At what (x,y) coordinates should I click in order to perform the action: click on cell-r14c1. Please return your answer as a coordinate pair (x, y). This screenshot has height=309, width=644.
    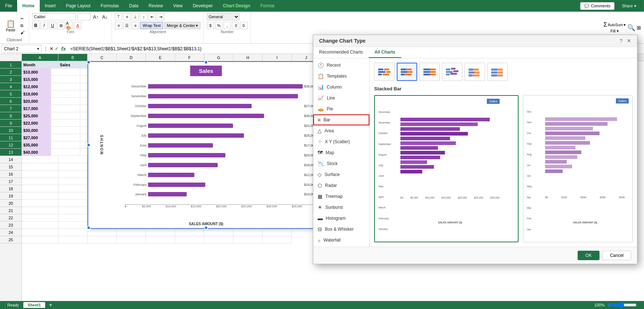
    Looking at the image, I should click on (73, 160).